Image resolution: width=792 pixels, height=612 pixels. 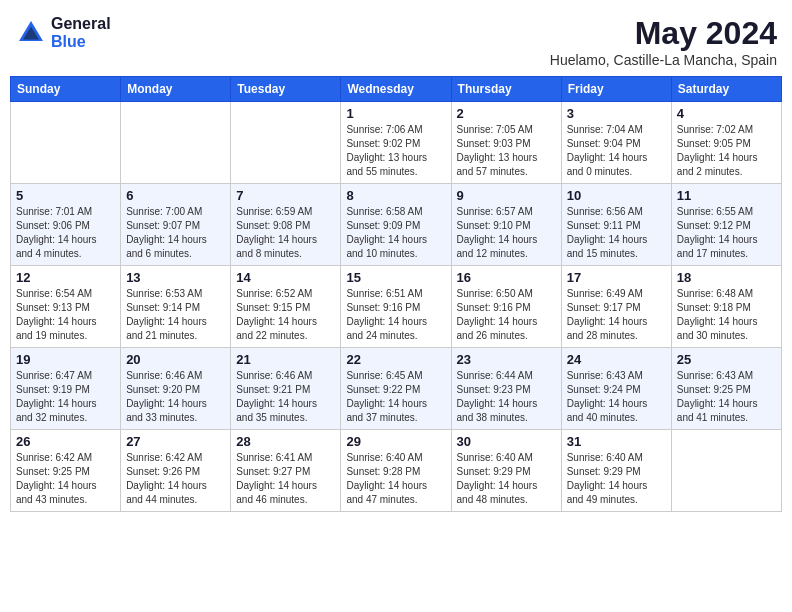 I want to click on day-number: 20, so click(x=176, y=360).